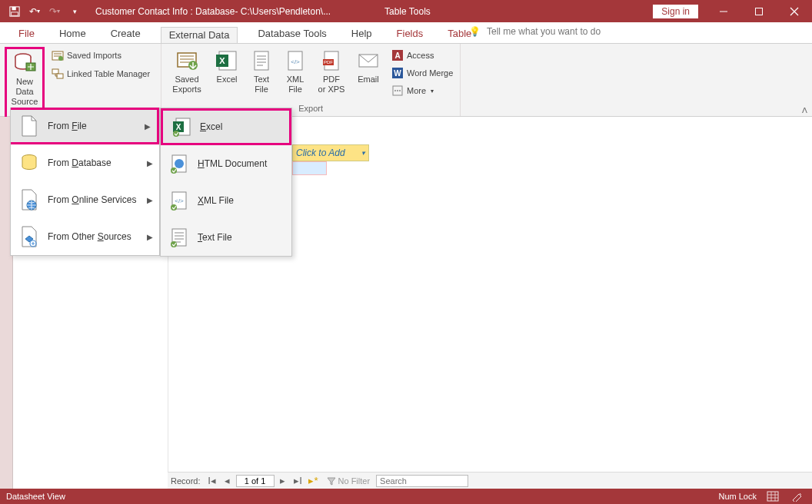 The height and width of the screenshot is (504, 812). What do you see at coordinates (227, 61) in the screenshot?
I see `excel-icon: X` at bounding box center [227, 61].